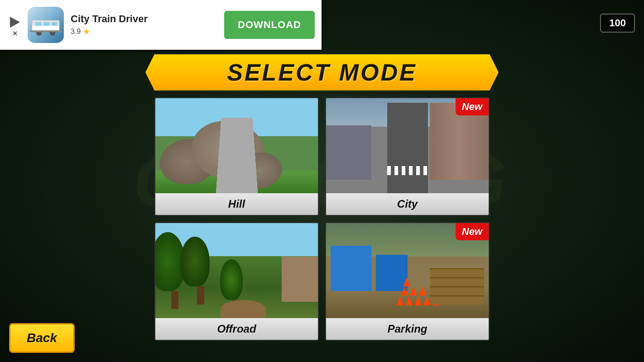 This screenshot has height=362, width=644. Describe the element at coordinates (236, 329) in the screenshot. I see `offroad-label: Offroad` at that location.